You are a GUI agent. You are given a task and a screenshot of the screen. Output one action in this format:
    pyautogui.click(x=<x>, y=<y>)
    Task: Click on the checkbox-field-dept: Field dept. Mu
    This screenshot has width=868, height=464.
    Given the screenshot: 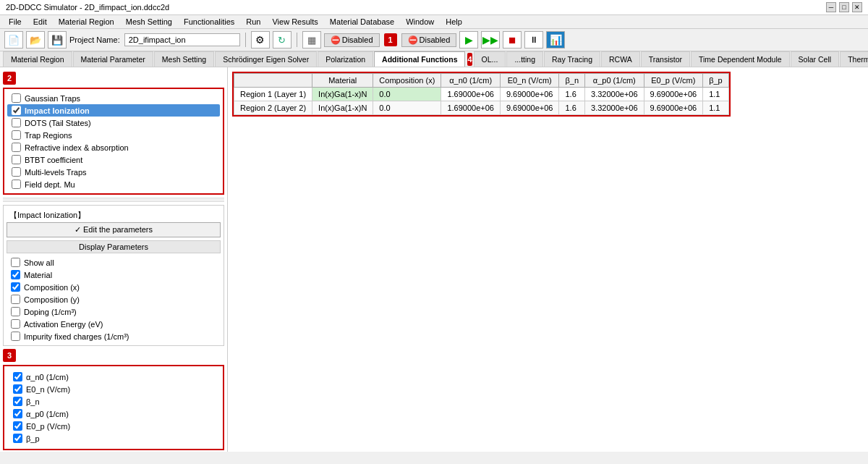 What is the action you would take?
    pyautogui.click(x=114, y=184)
    